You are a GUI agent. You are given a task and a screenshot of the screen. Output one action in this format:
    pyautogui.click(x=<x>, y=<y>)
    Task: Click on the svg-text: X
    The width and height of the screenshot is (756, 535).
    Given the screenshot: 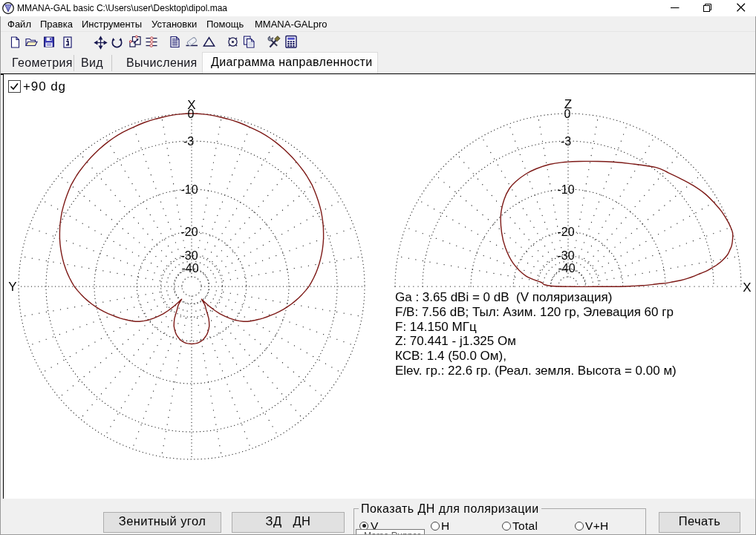 What is the action you would take?
    pyautogui.click(x=747, y=288)
    